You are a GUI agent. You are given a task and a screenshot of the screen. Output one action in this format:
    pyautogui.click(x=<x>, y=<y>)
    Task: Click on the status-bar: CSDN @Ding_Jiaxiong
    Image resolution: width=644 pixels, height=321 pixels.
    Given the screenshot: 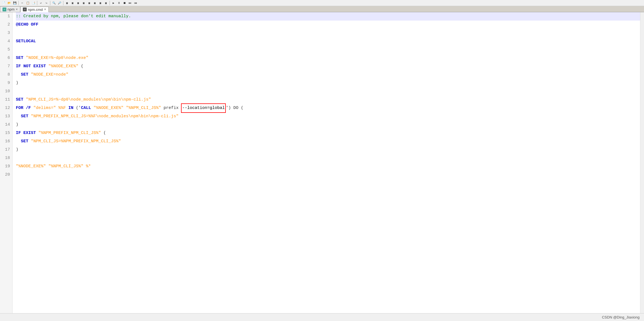 What is the action you would take?
    pyautogui.click(x=322, y=317)
    